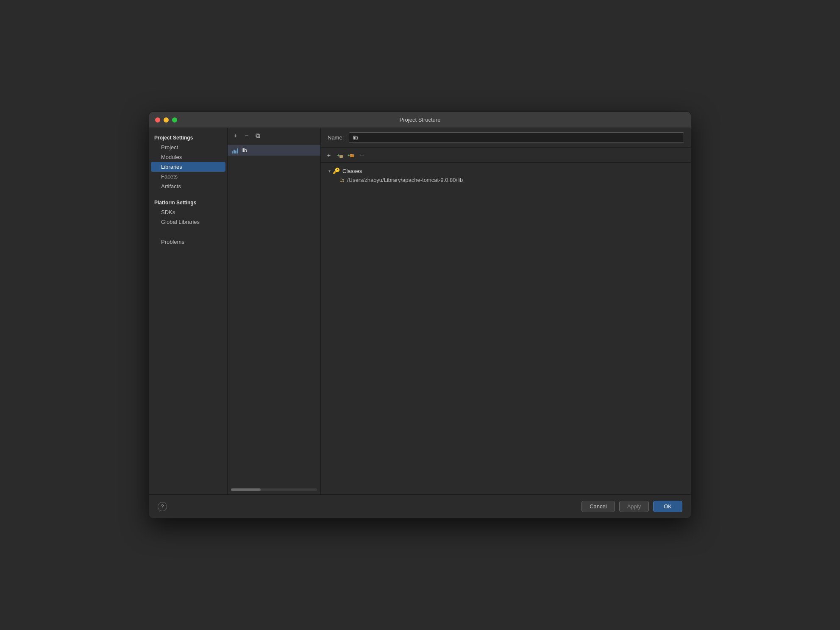 Image resolution: width=840 pixels, height=630 pixels. I want to click on chevron-down-icon: ▾, so click(329, 171).